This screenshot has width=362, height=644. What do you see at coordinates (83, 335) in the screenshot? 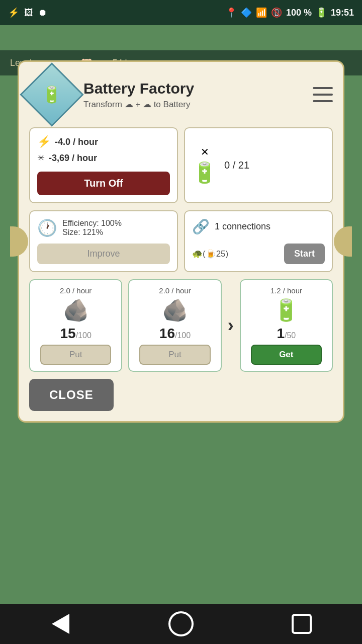
I see `input1-max: /100` at bounding box center [83, 335].